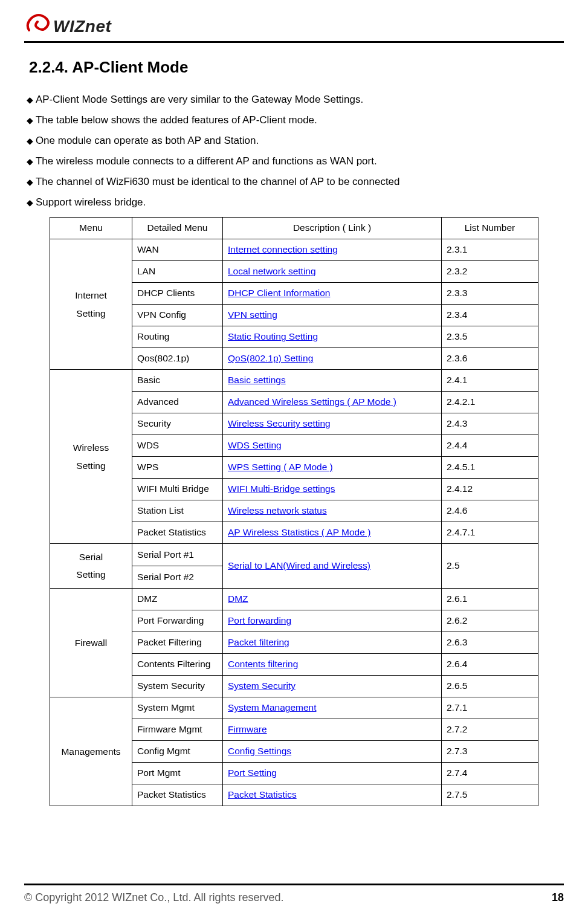  I want to click on menu-cell: SerialSetting, so click(91, 566).